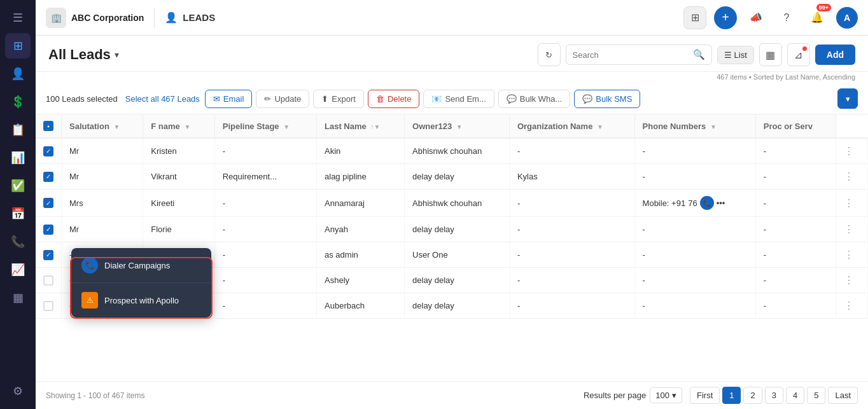  Describe the element at coordinates (817, 18) in the screenshot. I see `notifications-button: 🔔 99+` at that location.